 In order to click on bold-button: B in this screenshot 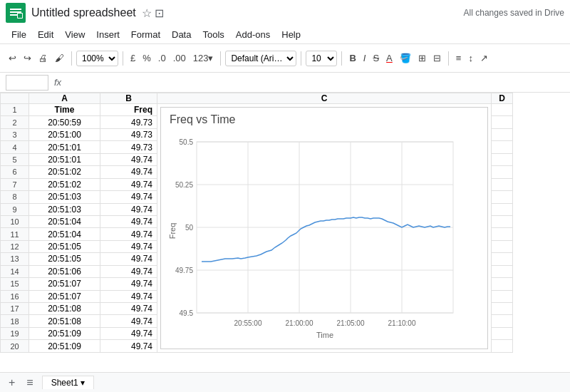, I will do `click(352, 58)`.